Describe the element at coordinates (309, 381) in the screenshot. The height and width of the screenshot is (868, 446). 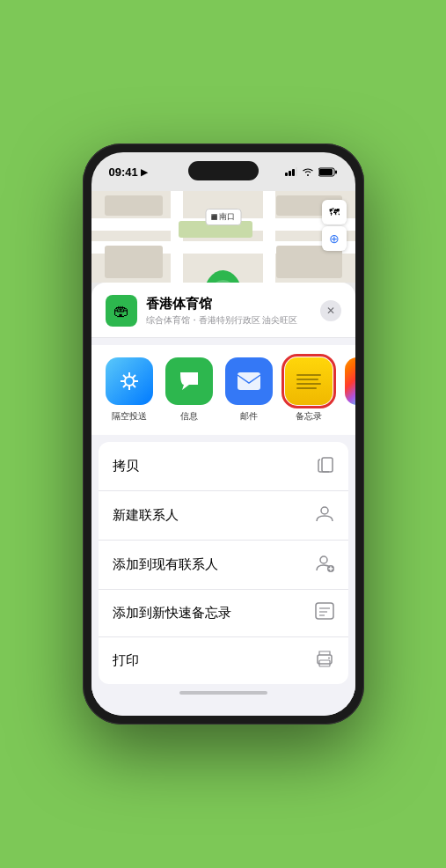
I see `notes-icon` at that location.